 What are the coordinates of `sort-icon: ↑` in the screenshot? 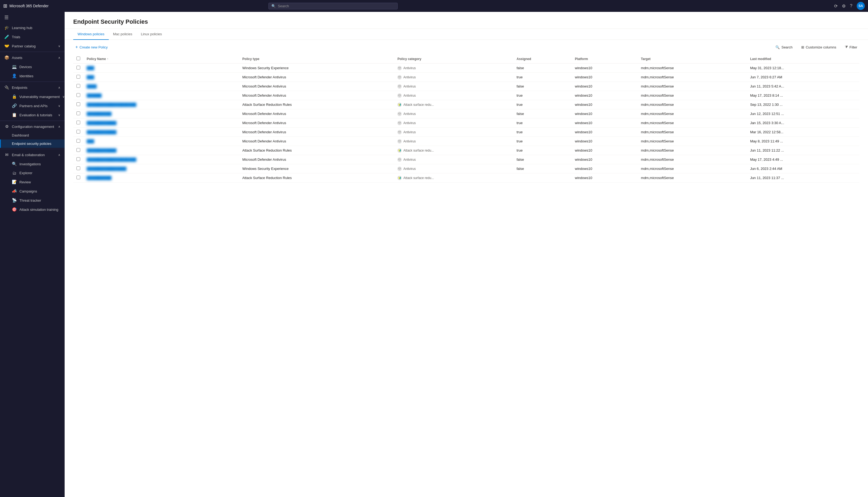 It's located at (108, 59).